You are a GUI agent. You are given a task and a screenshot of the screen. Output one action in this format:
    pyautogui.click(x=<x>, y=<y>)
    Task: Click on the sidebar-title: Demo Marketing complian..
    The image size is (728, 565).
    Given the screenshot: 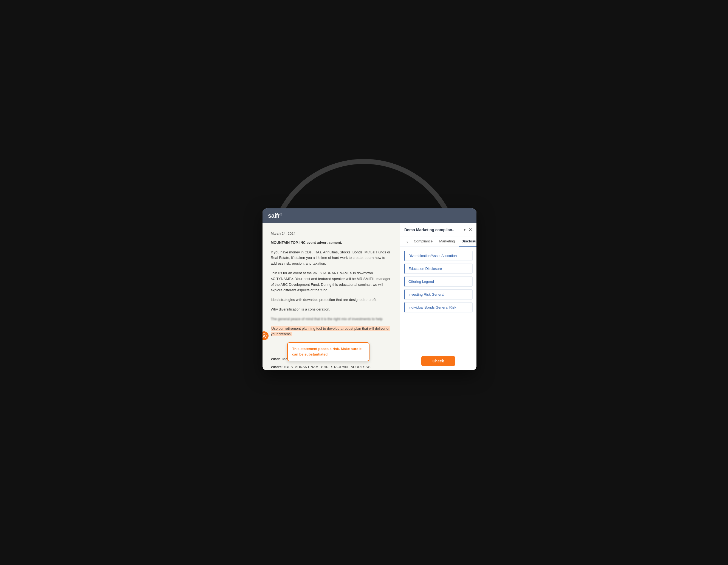 What is the action you would take?
    pyautogui.click(x=429, y=230)
    